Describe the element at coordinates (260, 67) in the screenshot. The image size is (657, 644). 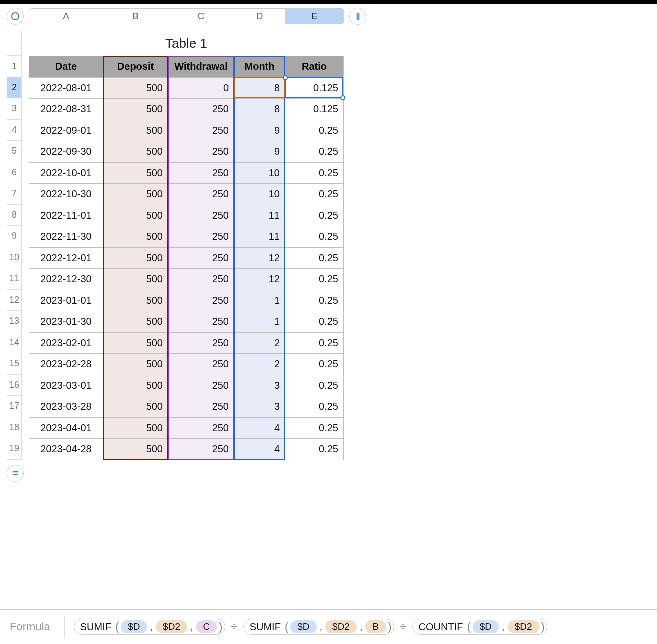
I see `header-month: Month` at that location.